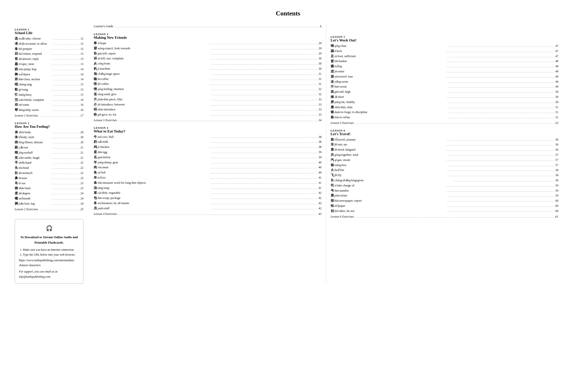 This screenshot has height=392, width=576. Describe the element at coordinates (38, 100) in the screenshot. I see `definition: finish; complete` at that location.